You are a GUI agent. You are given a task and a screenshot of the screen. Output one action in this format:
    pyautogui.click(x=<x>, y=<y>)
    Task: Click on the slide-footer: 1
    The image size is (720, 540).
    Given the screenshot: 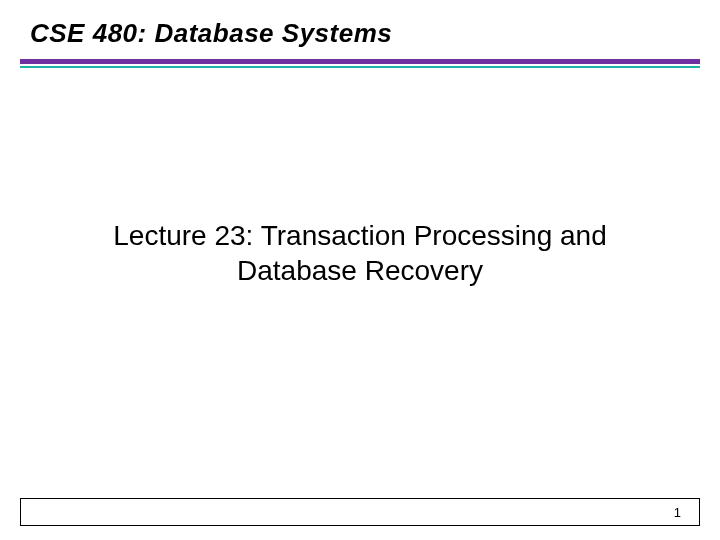 What is the action you would take?
    pyautogui.click(x=360, y=512)
    